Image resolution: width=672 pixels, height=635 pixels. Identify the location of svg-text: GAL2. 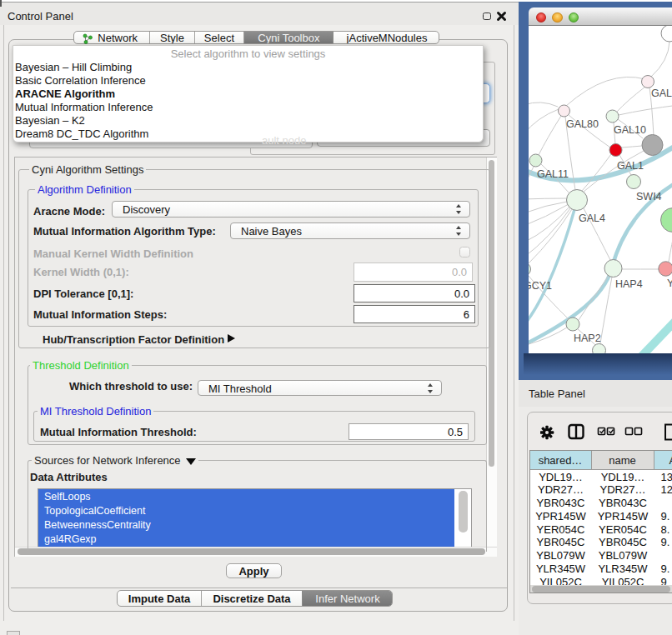
(662, 93).